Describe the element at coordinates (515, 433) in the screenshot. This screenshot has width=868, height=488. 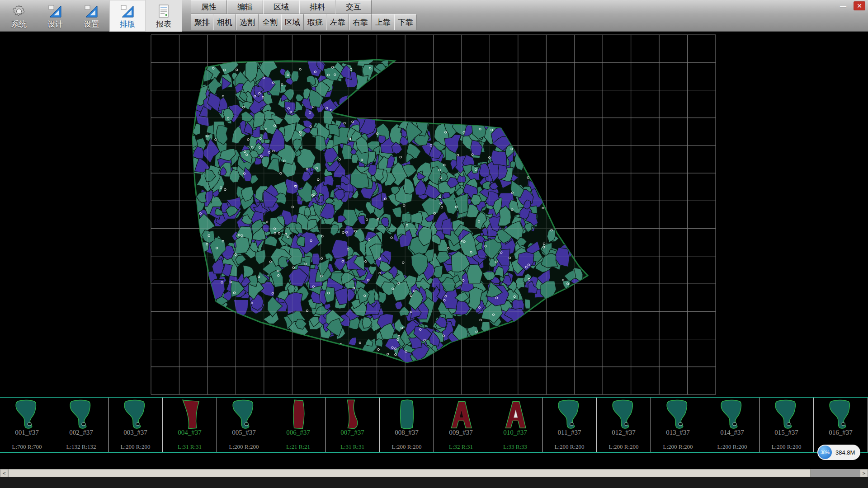
I see `piece-id-label: 010_#37` at that location.